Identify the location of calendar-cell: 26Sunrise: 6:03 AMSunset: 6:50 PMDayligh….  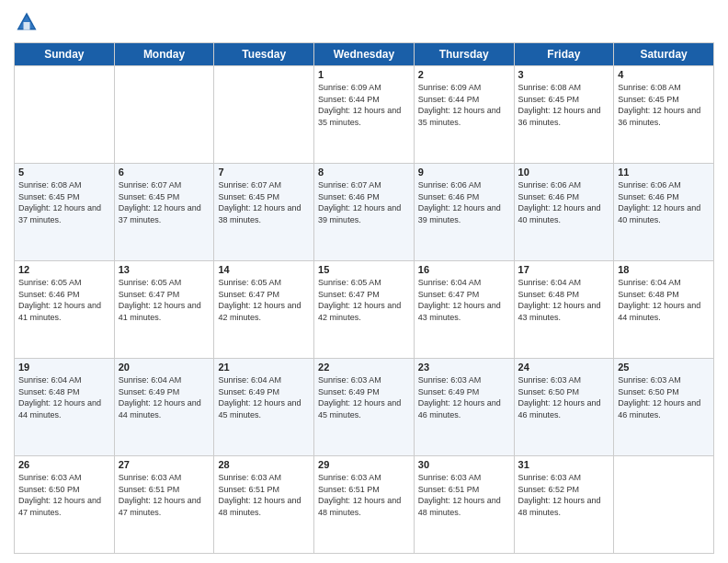
(64, 505).